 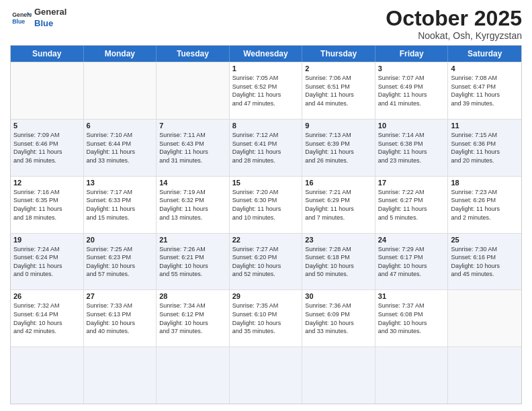 I want to click on cell-line: Sunrise: 7:07 AM, so click(x=412, y=78).